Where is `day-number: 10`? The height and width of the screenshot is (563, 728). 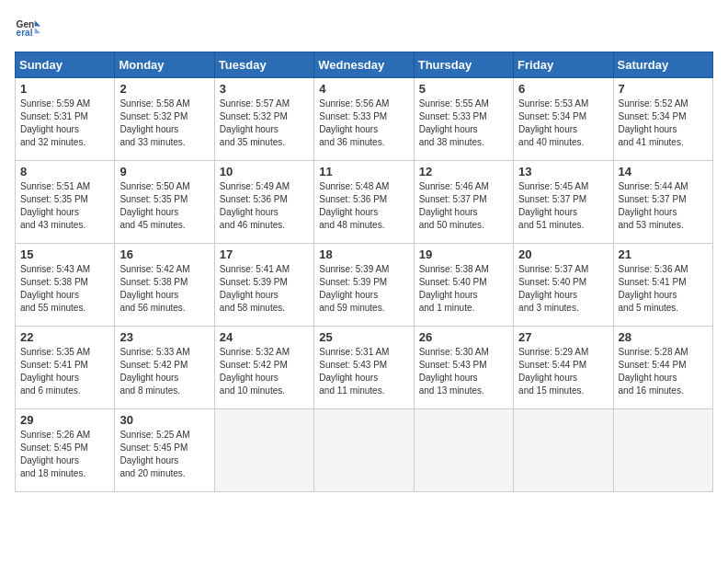
day-number: 10 is located at coordinates (265, 171).